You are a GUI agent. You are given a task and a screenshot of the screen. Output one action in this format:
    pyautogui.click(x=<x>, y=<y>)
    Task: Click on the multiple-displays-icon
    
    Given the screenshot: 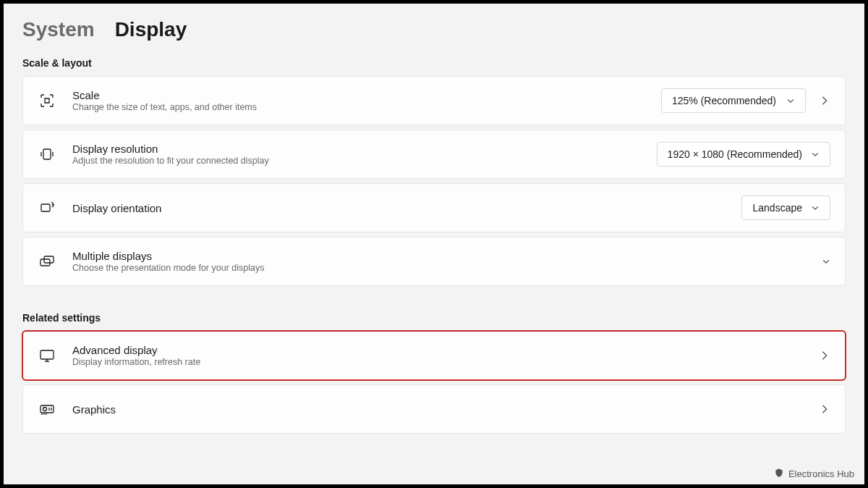 What is the action you would take?
    pyautogui.click(x=47, y=261)
    